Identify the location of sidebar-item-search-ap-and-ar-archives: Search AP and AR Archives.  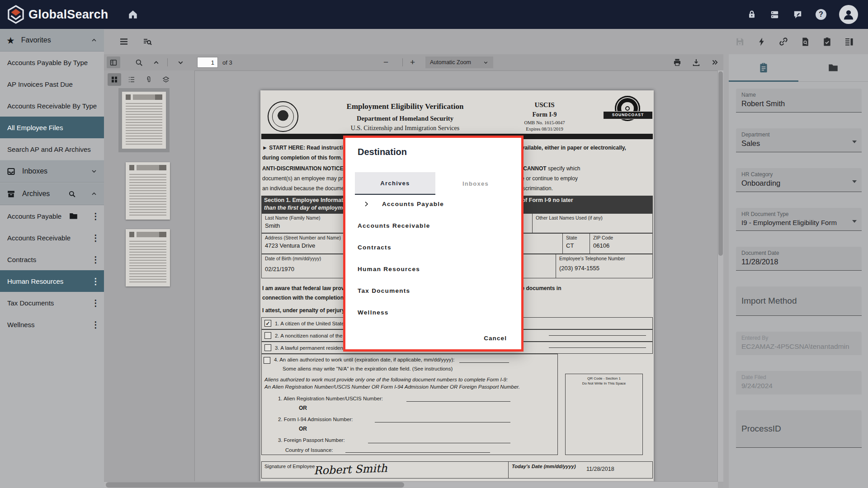
(52, 149).